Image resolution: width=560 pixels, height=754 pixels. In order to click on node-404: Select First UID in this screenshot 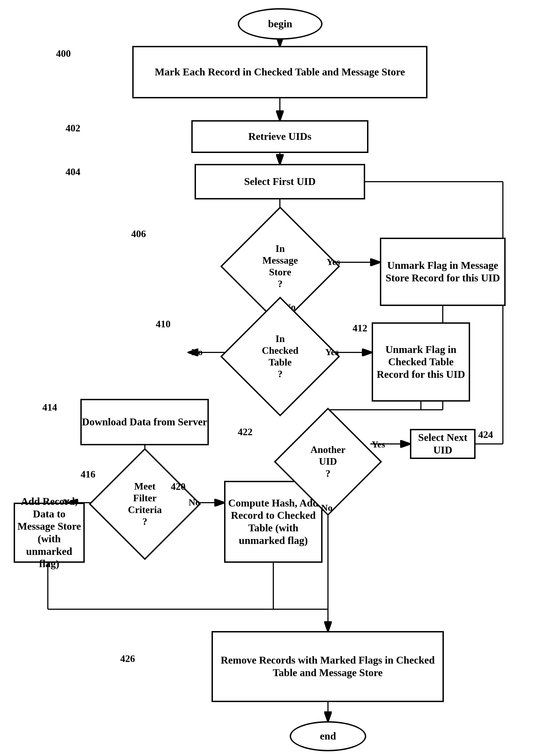, I will do `click(280, 182)`.